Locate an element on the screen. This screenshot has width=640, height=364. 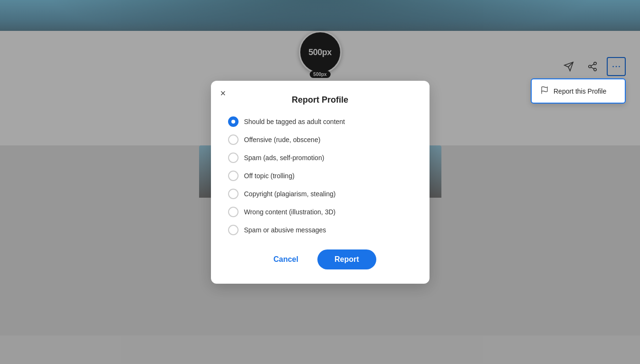
radio-label: Should be tagged as adult content is located at coordinates (295, 122).